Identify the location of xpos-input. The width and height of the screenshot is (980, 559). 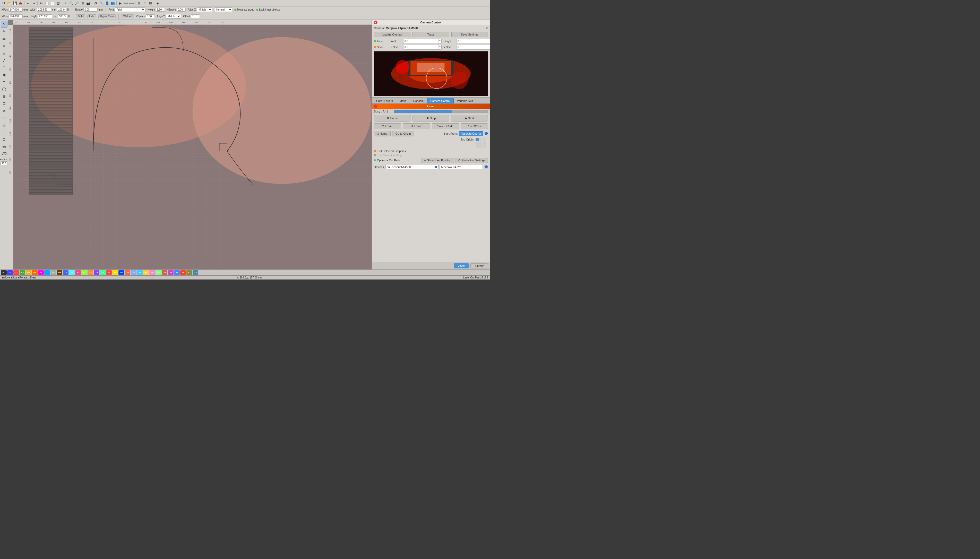
(15, 10).